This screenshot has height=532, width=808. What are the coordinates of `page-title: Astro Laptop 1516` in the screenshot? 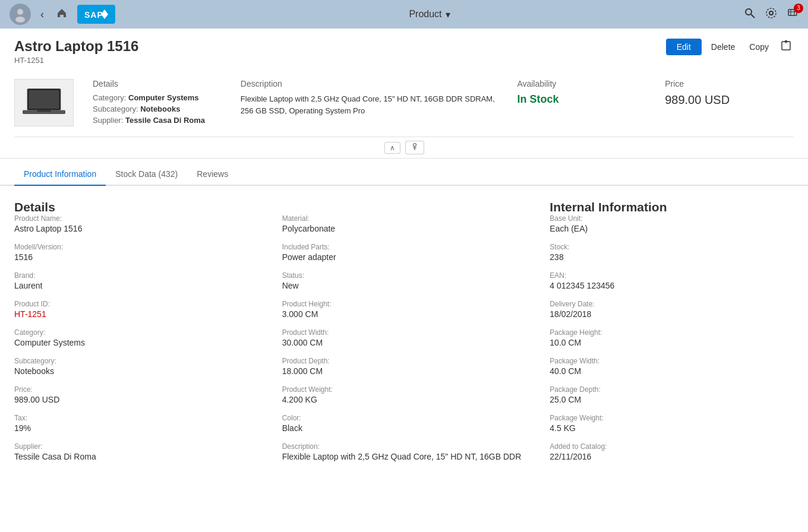 It's located at (76, 46).